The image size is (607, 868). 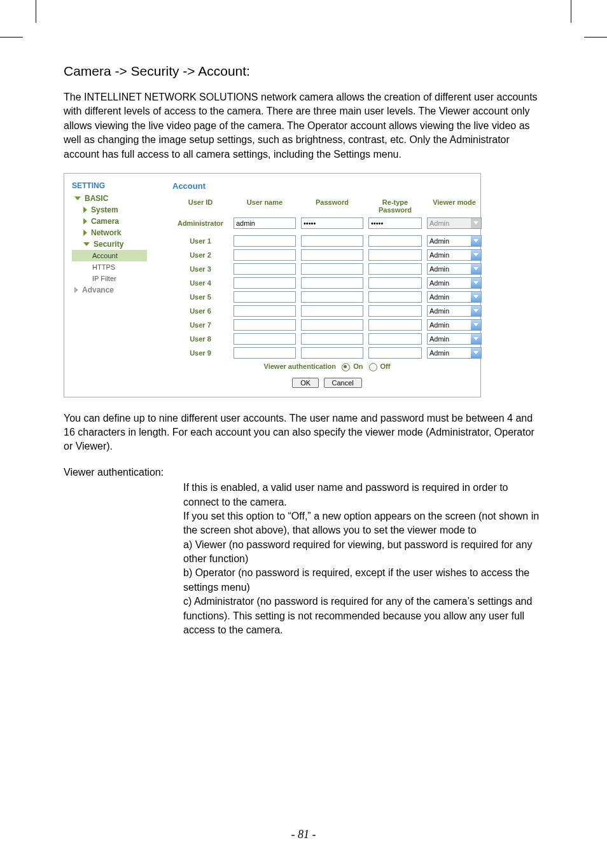 What do you see at coordinates (200, 283) in the screenshot?
I see `row-userid: User 4` at bounding box center [200, 283].